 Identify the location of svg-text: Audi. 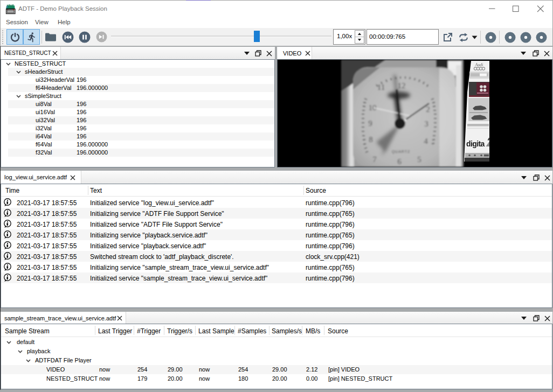
(479, 65).